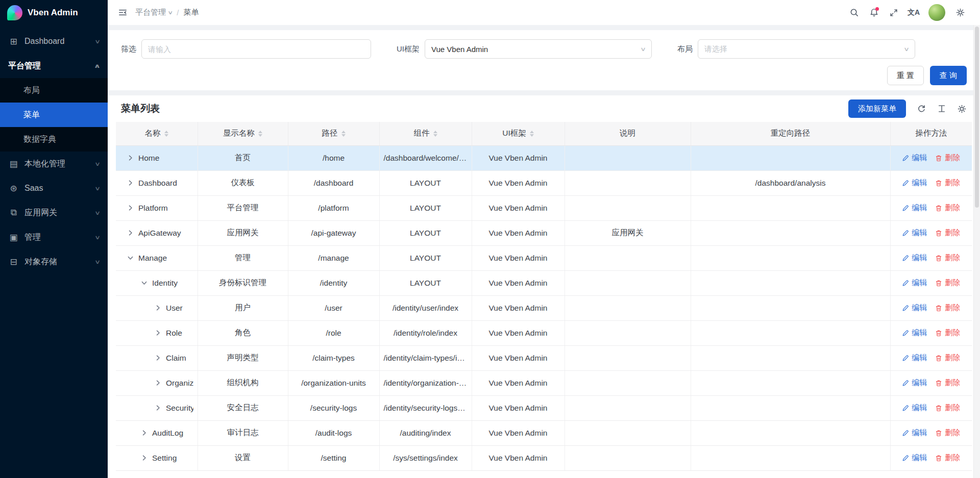  Describe the element at coordinates (544, 458) in the screenshot. I see `table-row: Setting设置/setting/sys/settings/indexVue …` at that location.